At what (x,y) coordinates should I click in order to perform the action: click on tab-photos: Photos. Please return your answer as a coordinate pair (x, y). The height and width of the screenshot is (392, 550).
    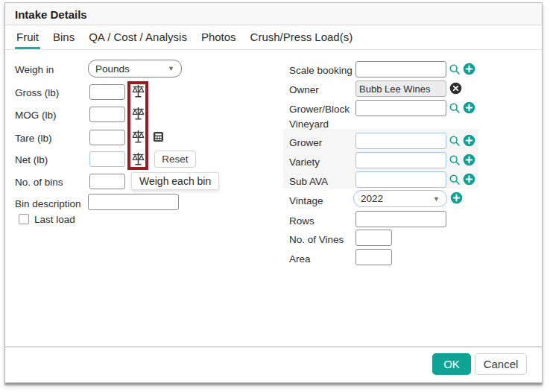
    Looking at the image, I should click on (219, 40).